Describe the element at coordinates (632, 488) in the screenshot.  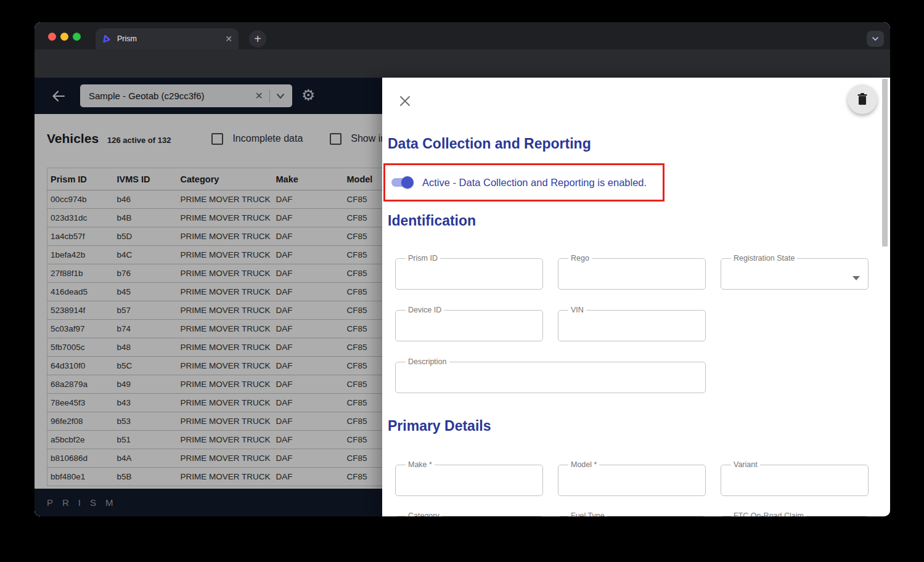
I see `primary-details-fields: Make *Model *VariantCategoryFuel TypeFTC…` at that location.